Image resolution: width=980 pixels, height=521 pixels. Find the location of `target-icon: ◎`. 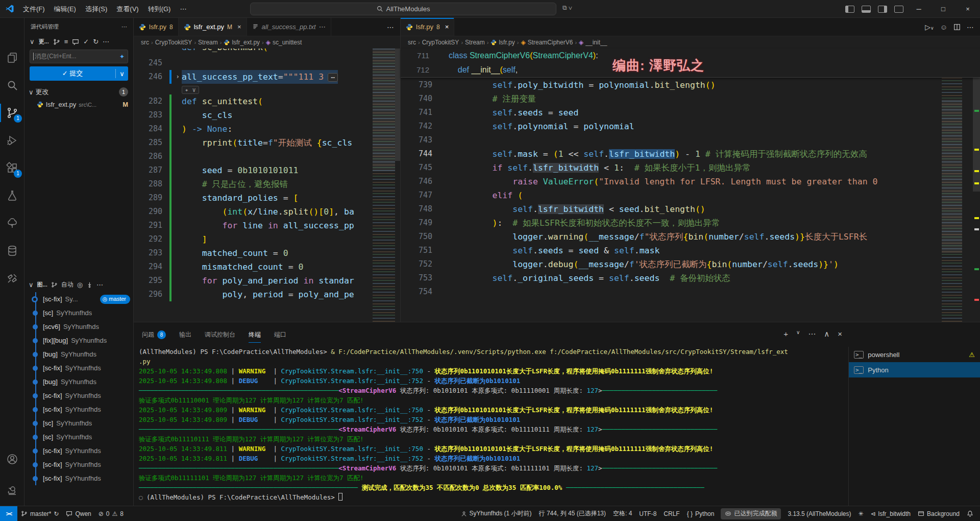

target-icon: ◎ is located at coordinates (80, 285).